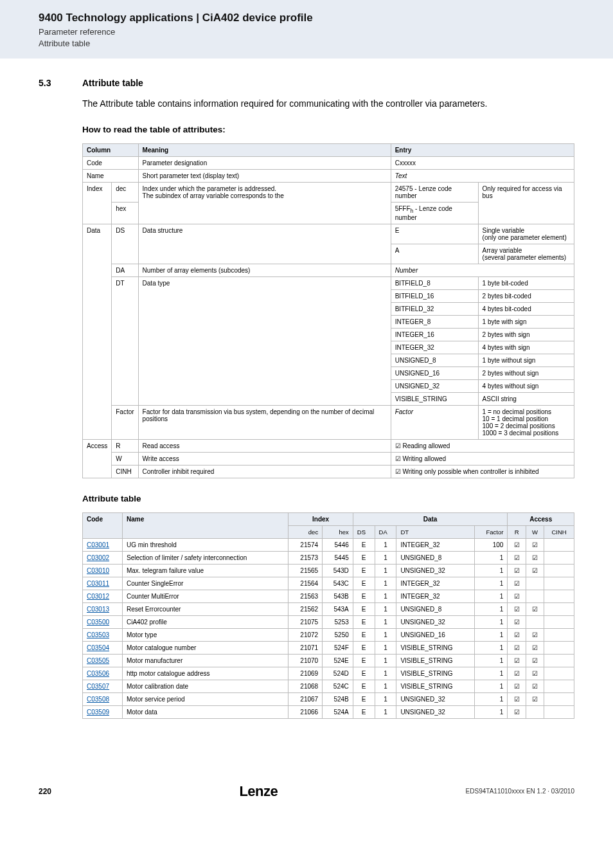 This screenshot has width=613, height=868. What do you see at coordinates (321, 519) in the screenshot?
I see `t2-h-index: Index` at bounding box center [321, 519].